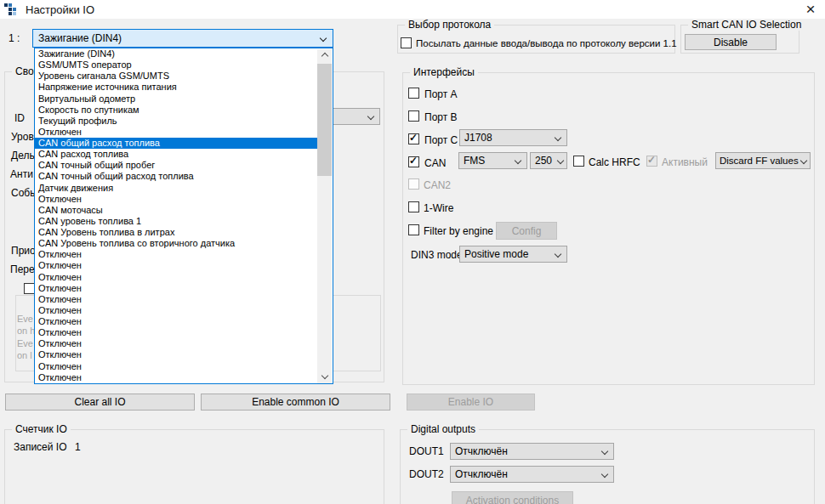  Describe the element at coordinates (22, 269) in the screenshot. I see `field-label-transmit: Пере` at that location.